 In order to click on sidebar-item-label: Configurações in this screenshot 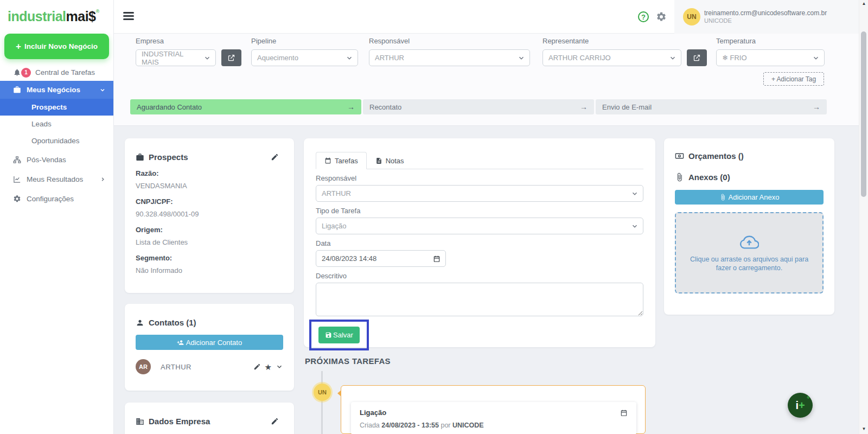, I will do `click(50, 199)`.